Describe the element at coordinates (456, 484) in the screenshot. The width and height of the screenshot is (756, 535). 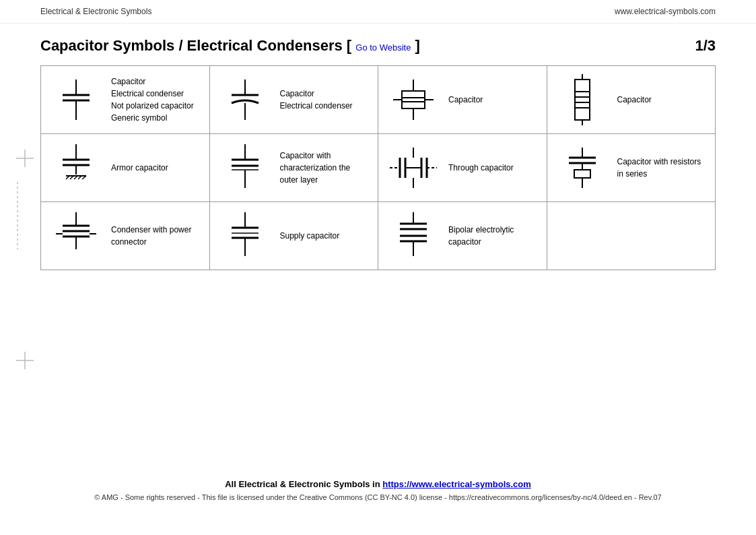
I see `footer-link: https://www.electrical-symbols.com` at that location.